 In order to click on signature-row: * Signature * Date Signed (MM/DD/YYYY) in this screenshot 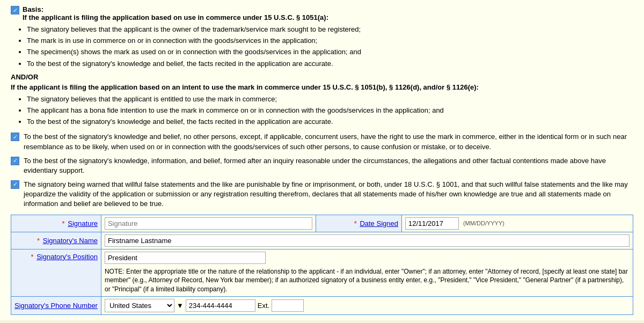, I will do `click(322, 223)`.